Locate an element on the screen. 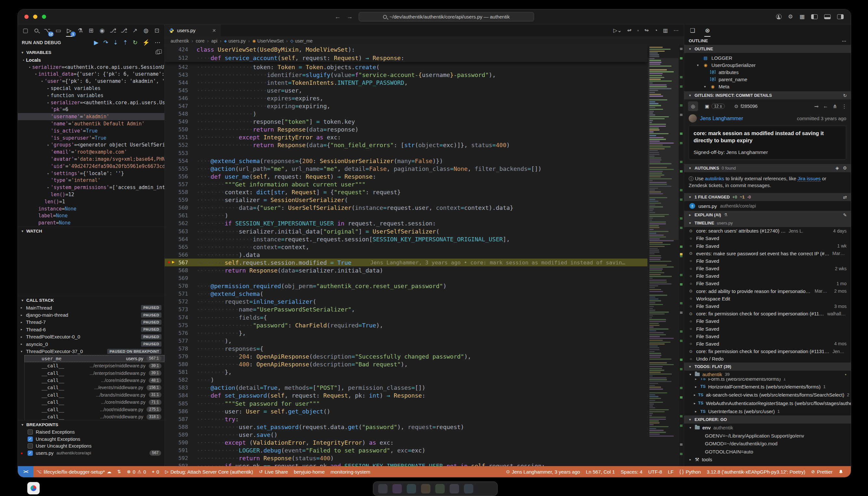 The width and height of the screenshot is (868, 496). code-line: 592············return Response(status=40… is located at coordinates (406, 459).